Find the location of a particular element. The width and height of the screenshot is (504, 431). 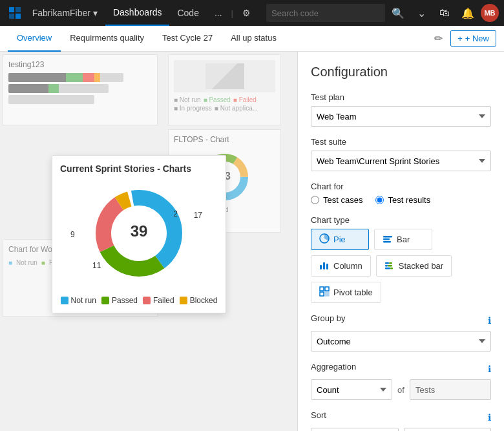

legend-dot-failed is located at coordinates (147, 300).